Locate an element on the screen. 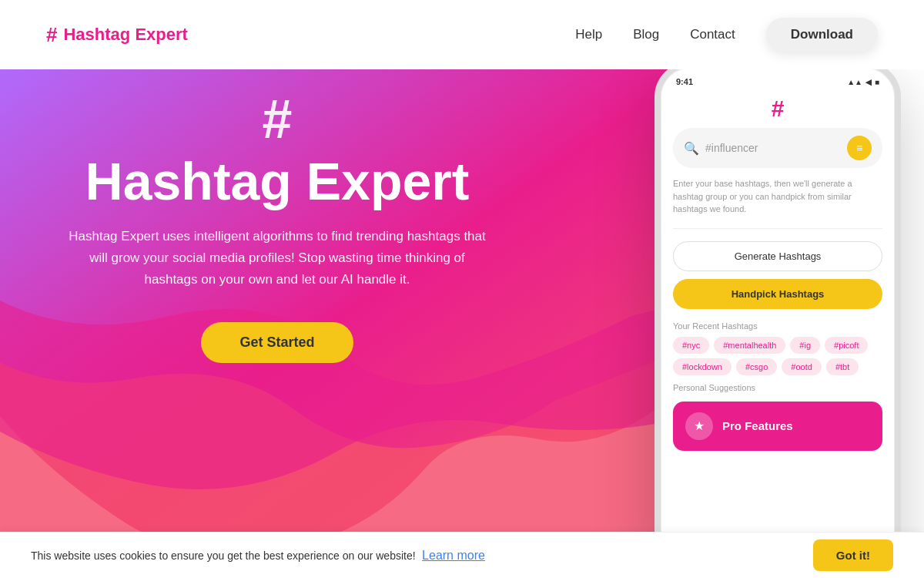 This screenshot has width=924, height=578. logo-hash-icon: # is located at coordinates (52, 35).